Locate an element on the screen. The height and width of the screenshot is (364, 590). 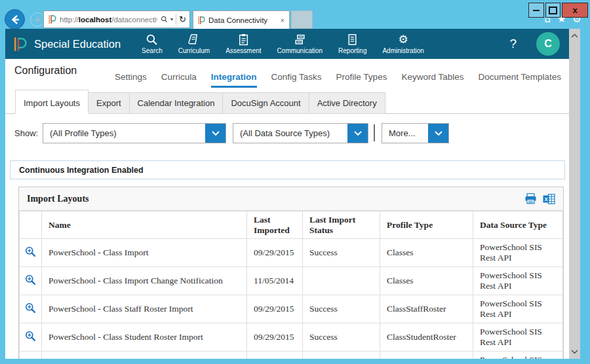
forward-arrow-icon is located at coordinates (37, 20).